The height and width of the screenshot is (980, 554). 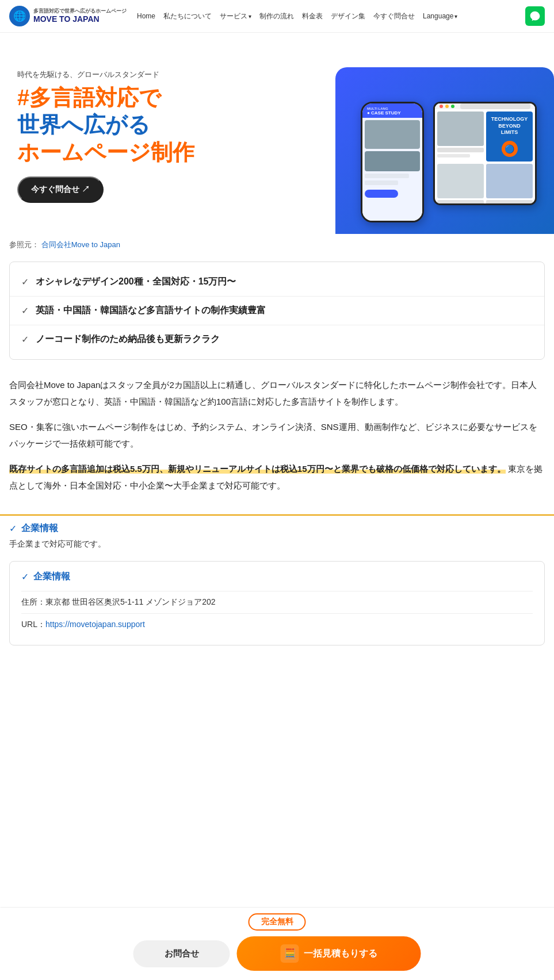 What do you see at coordinates (535, 16) in the screenshot?
I see `line-button` at bounding box center [535, 16].